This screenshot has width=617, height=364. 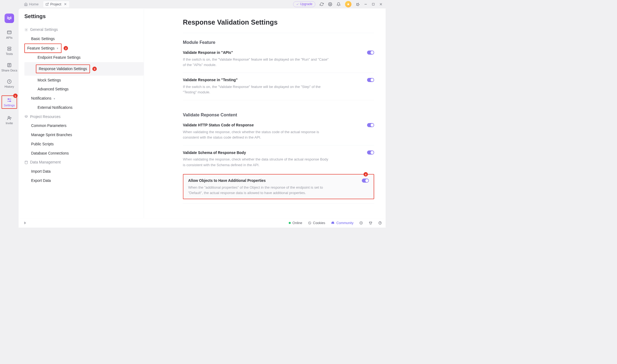 What do you see at coordinates (304, 4) in the screenshot?
I see `upgrade-button: Upgrade` at bounding box center [304, 4].